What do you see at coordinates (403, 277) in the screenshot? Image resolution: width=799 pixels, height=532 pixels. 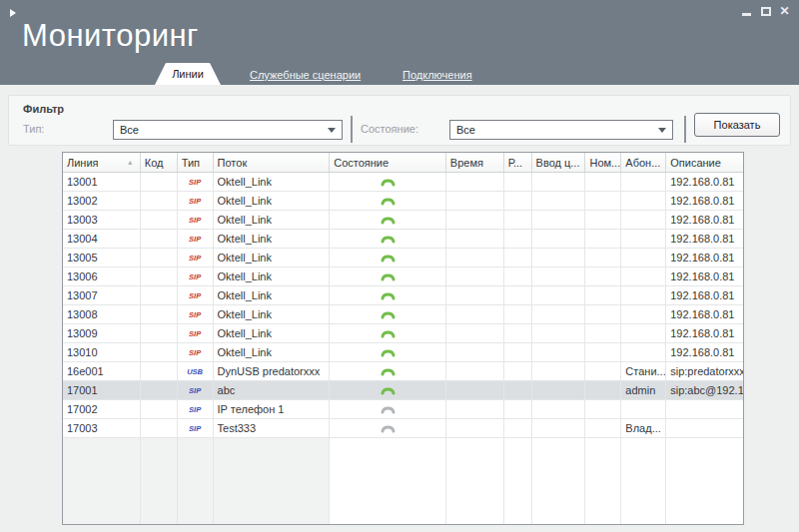 I see `table-row-13006: 13006SIPOktell_Link192.168.0.81` at bounding box center [403, 277].